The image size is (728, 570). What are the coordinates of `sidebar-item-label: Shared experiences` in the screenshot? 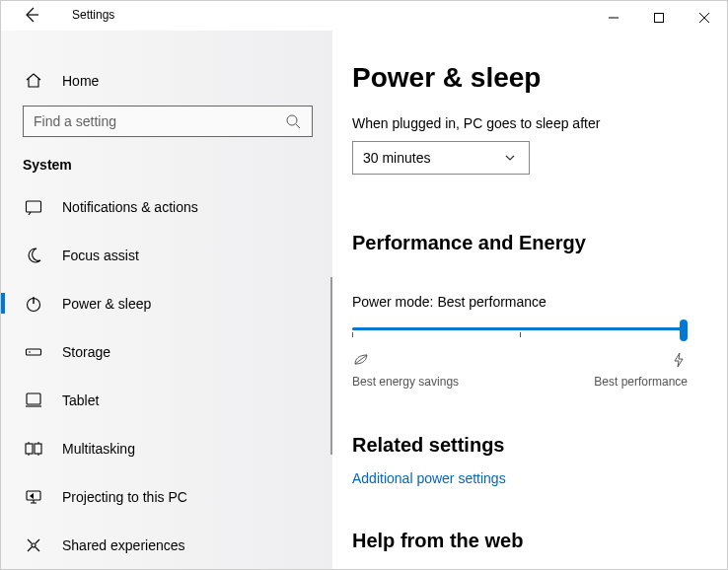 It's located at (124, 545).